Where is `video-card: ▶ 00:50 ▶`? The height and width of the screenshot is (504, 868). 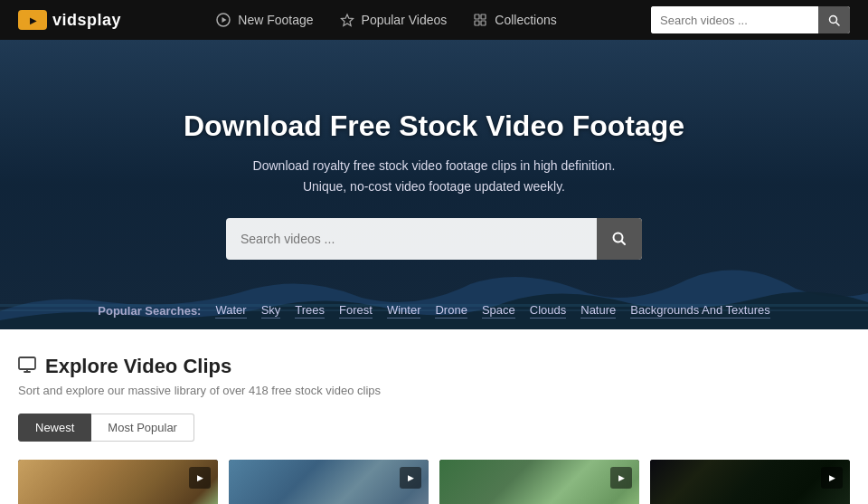 video-card: ▶ 00:50 ▶ is located at coordinates (329, 481).